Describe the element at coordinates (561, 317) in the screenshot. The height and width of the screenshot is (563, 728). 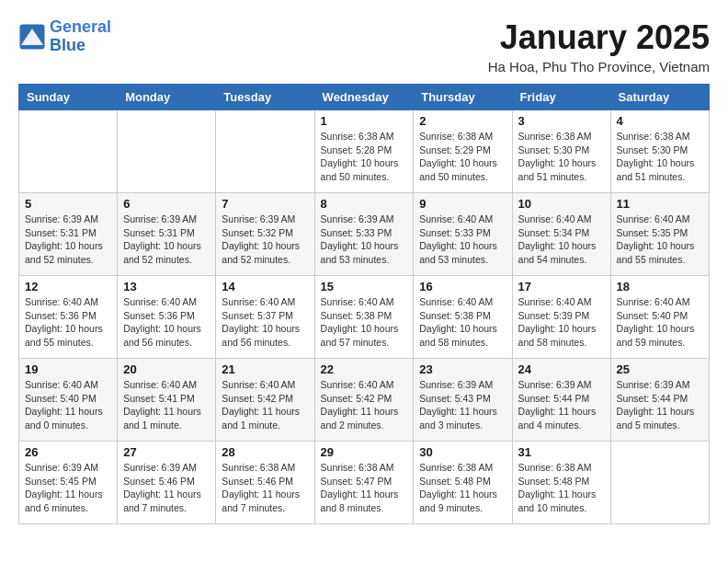
I see `calendar-cell: 17Sunrise: 6:40 AM Sunset: 5:39 PM Dayli…` at that location.